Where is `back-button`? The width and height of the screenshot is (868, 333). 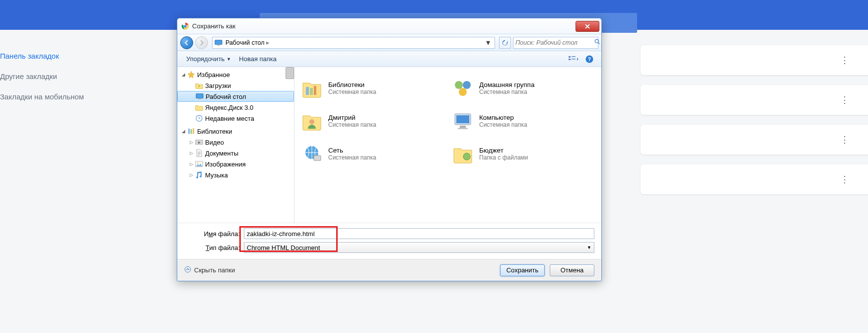
back-button is located at coordinates (187, 43).